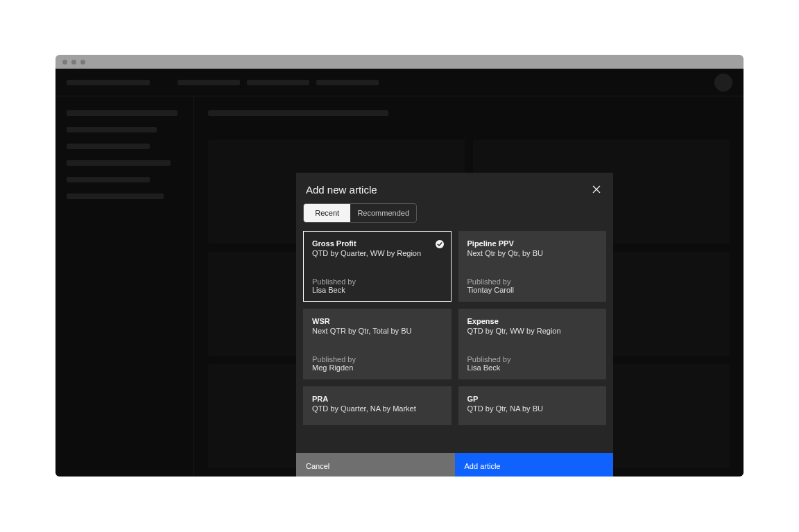 This screenshot has height=532, width=799. Describe the element at coordinates (533, 321) in the screenshot. I see `article-title: Expense` at that location.